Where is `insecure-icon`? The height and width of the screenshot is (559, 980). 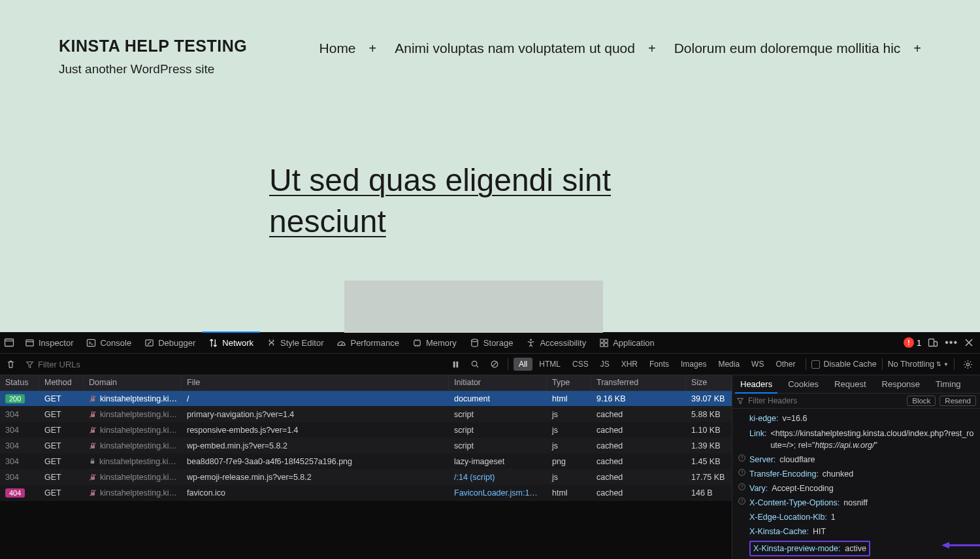 insecure-icon is located at coordinates (93, 399).